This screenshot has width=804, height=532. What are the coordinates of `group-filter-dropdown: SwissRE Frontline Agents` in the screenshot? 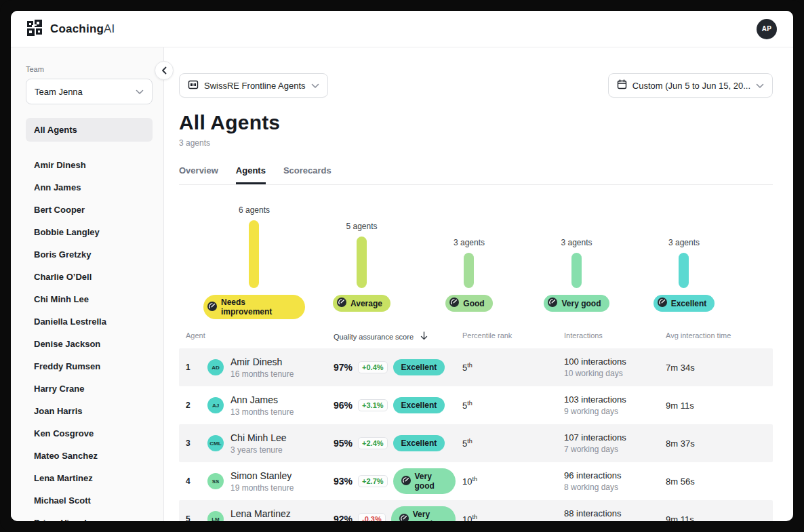 It's located at (254, 85).